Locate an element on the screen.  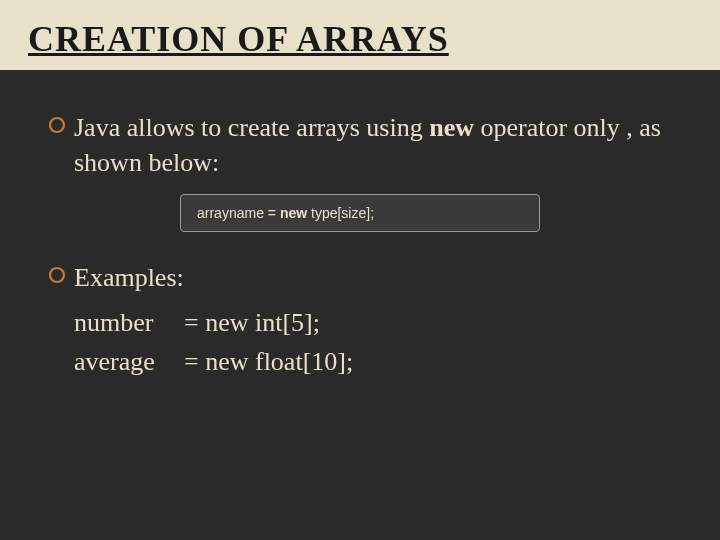
syntax-keyword: new is located at coordinates (294, 213).